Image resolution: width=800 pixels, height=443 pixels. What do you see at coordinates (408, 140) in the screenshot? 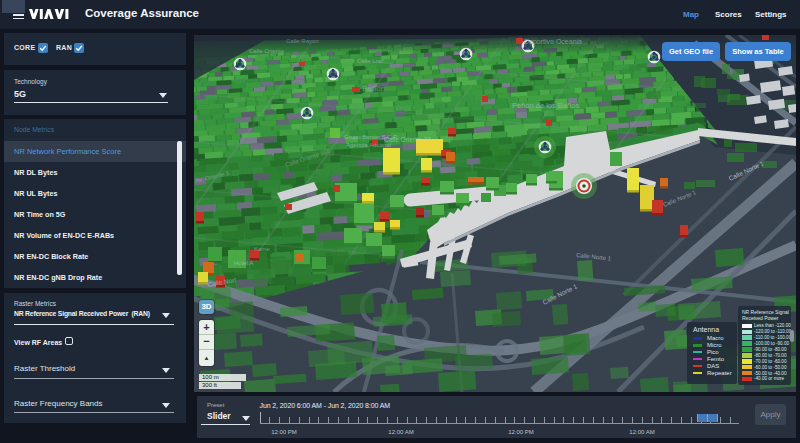
I see `svg-text: Calle Oriente 27` at bounding box center [408, 140].